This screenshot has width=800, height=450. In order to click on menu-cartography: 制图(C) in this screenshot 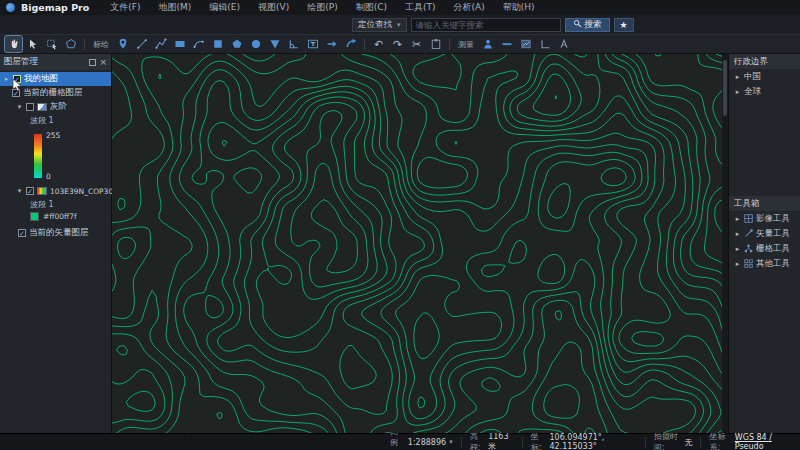, I will do `click(372, 8)`.